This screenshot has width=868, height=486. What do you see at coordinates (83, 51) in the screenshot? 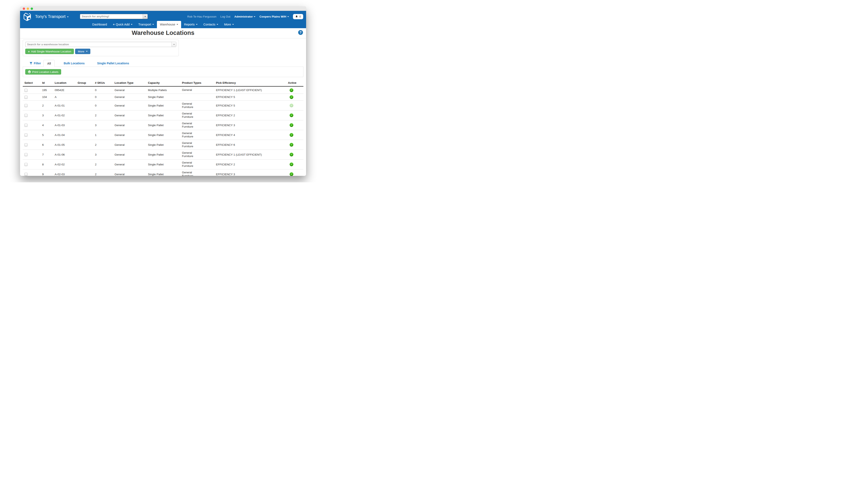
I see `more-button: More` at bounding box center [83, 51].